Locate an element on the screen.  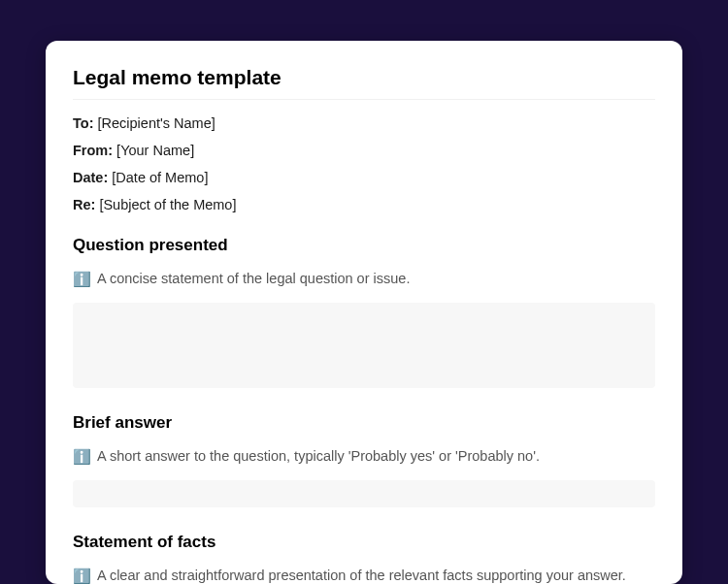
section-heading-question: Question presented is located at coordinates (364, 245).